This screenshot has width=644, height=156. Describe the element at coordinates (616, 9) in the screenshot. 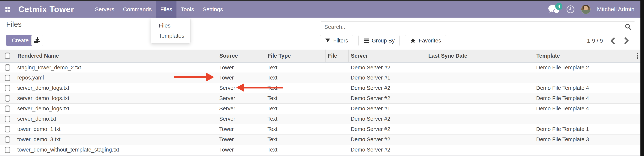

I see `user-name: Mitchell Admin` at that location.